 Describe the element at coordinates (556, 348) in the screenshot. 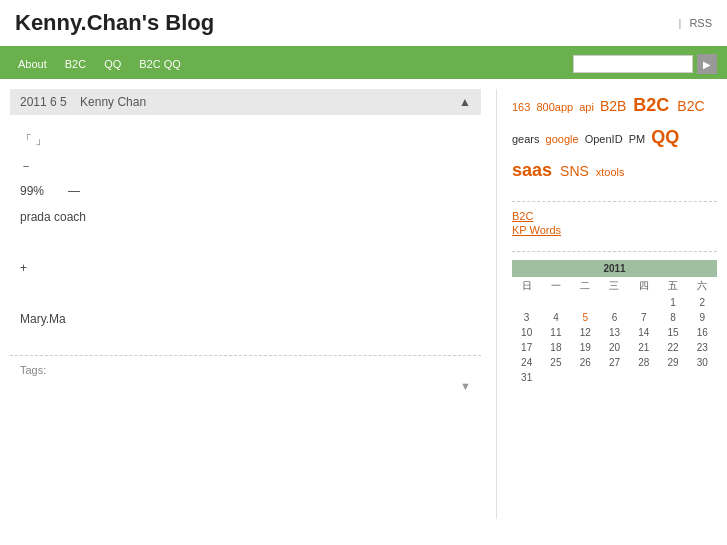

I see `calendar-day: 18` at that location.